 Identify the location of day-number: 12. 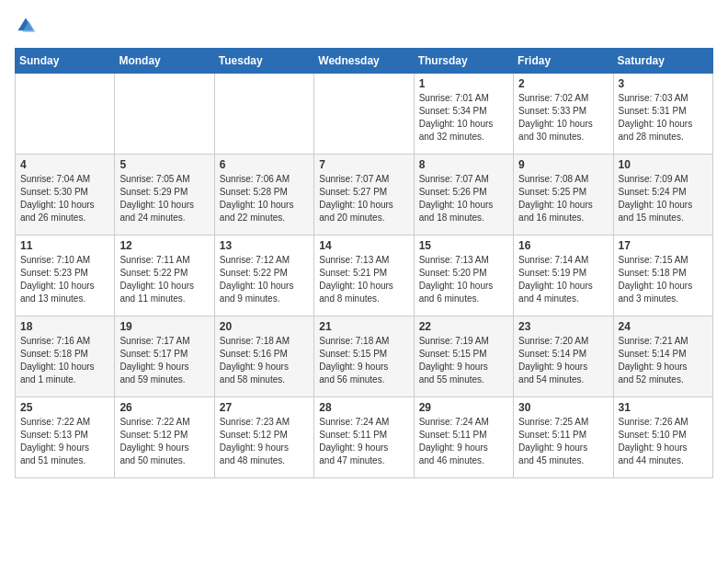
(164, 246).